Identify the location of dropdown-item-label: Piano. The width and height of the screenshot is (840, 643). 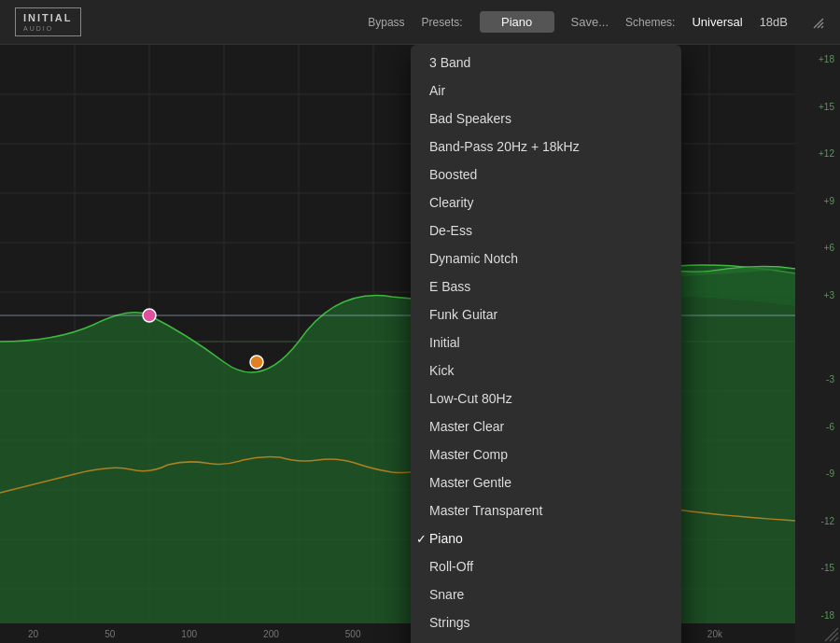
(446, 538).